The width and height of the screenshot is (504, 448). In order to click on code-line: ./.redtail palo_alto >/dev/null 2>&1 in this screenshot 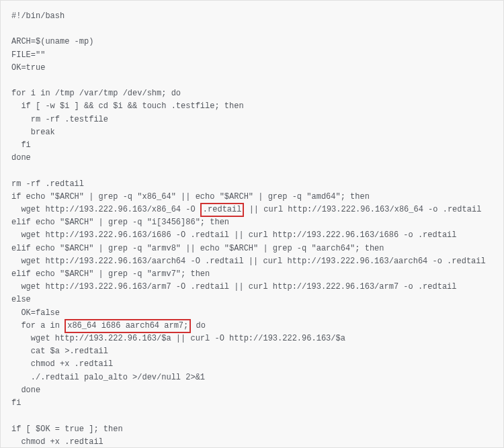, I will do `click(108, 377)`.